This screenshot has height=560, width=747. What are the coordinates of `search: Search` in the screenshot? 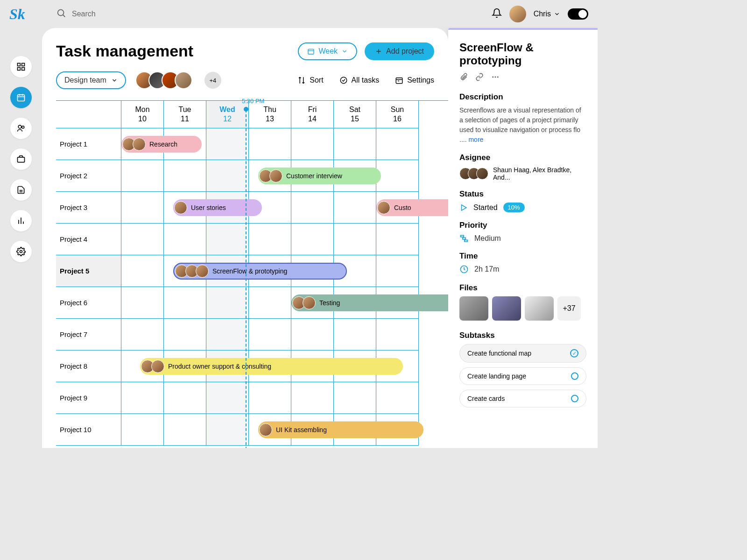 It's located at (76, 14).